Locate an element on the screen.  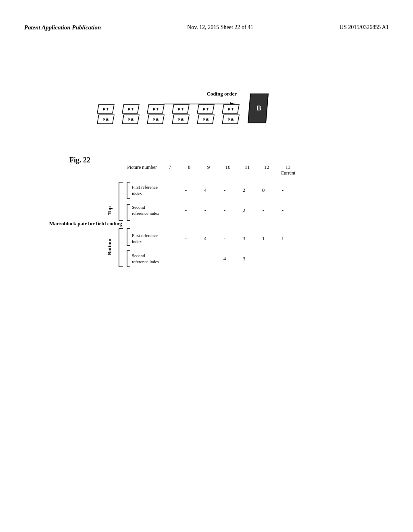
para-pt-7-top: P T is located at coordinates (106, 109).